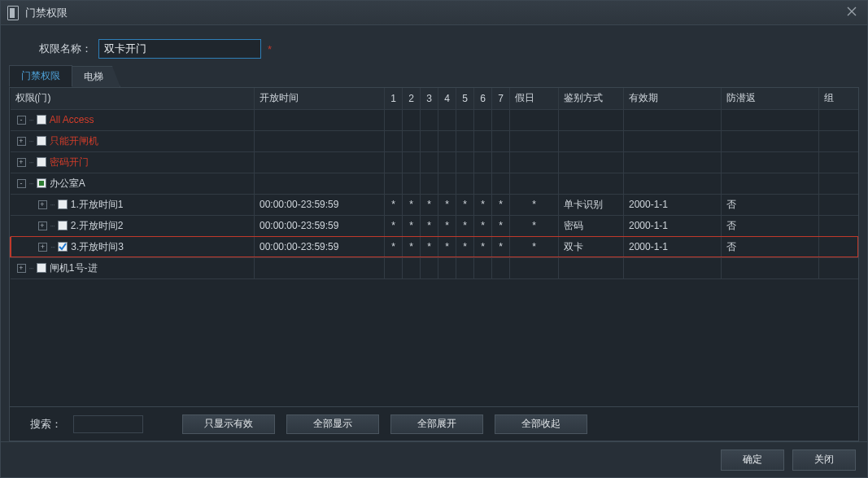  What do you see at coordinates (434, 141) in the screenshot?
I see `table-row: +···只能开闸机` at bounding box center [434, 141].